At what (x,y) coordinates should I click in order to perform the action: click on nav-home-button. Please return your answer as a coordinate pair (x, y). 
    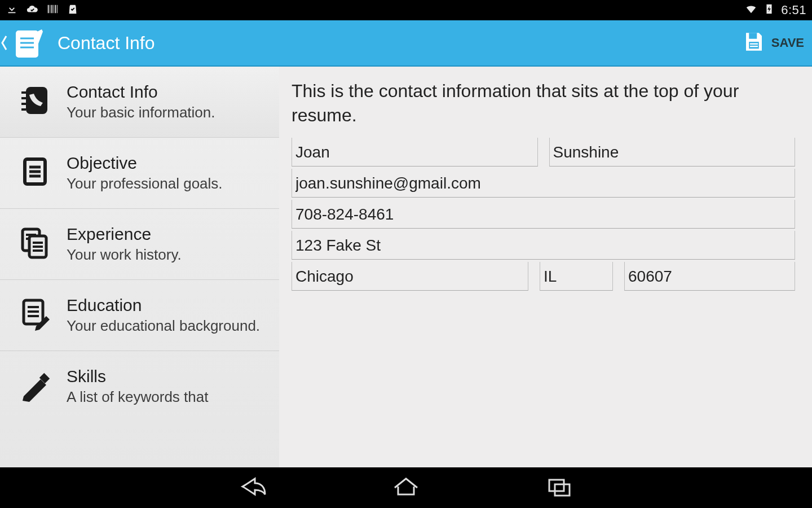
    Looking at the image, I should click on (406, 488).